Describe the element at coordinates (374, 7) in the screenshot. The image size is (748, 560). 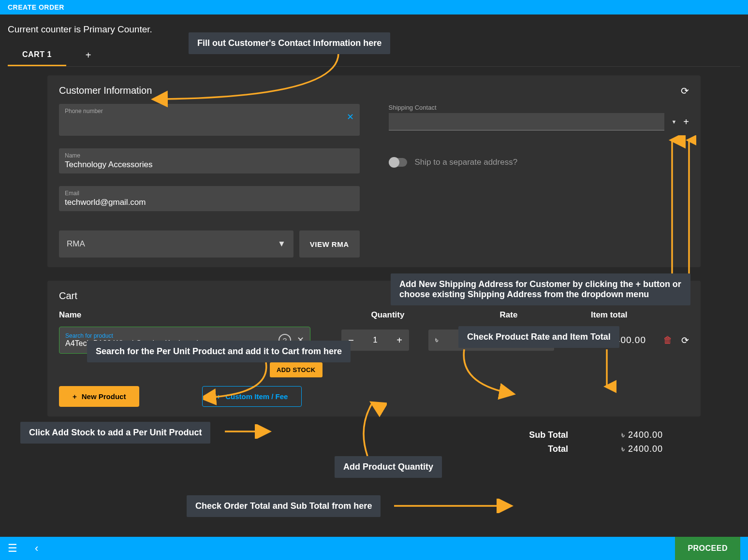
I see `header-bar: CREATE ORDER` at that location.